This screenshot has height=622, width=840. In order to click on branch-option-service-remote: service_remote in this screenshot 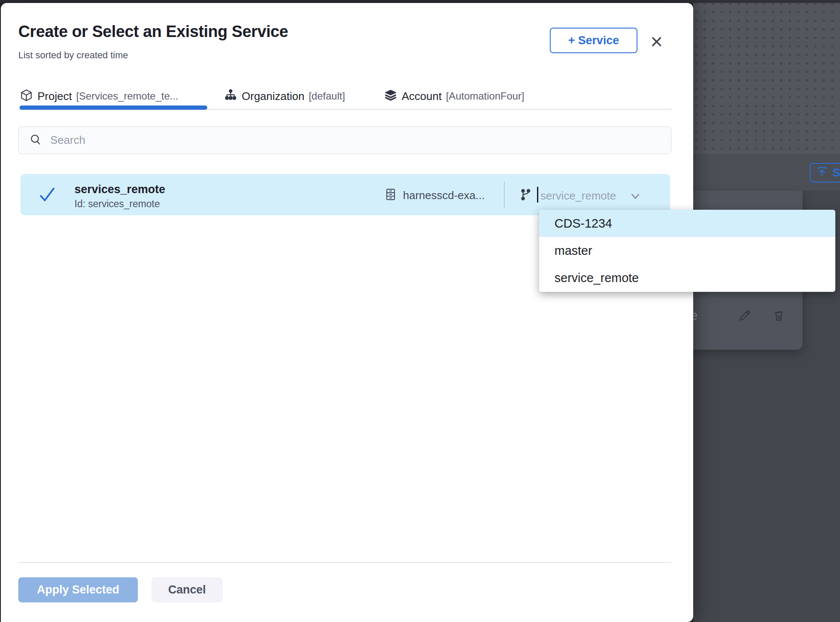, I will do `click(687, 278)`.